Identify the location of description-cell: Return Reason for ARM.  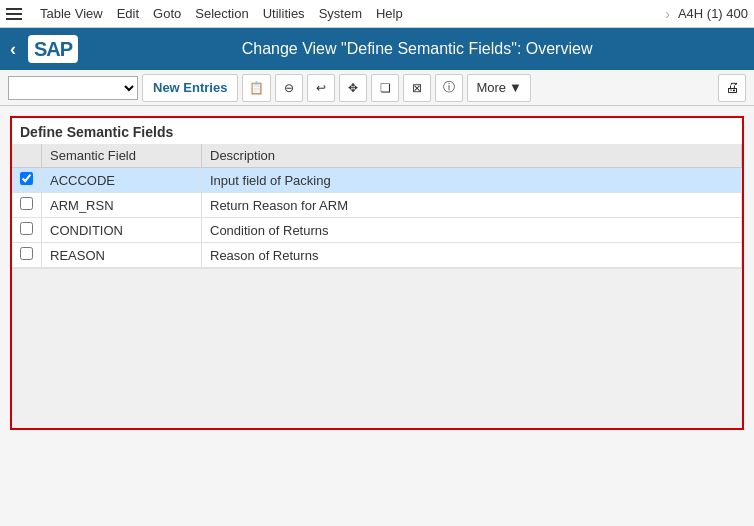
(472, 206).